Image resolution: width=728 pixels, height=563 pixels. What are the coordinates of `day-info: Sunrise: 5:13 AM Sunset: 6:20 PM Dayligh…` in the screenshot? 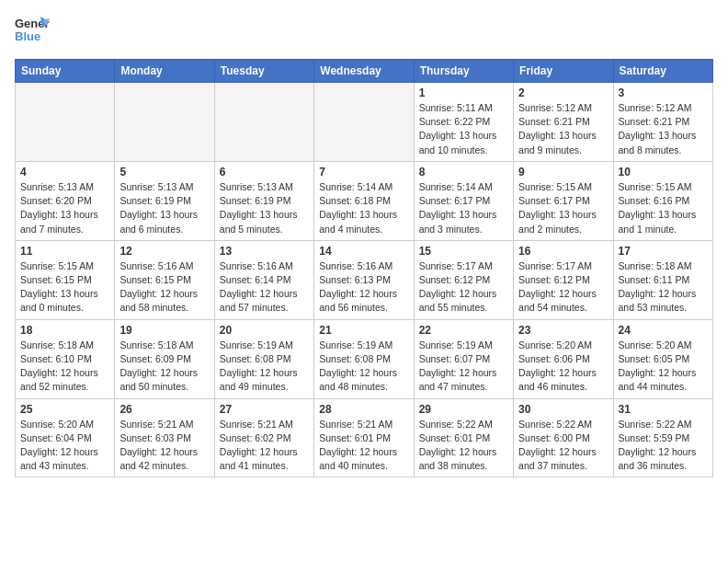 It's located at (64, 208).